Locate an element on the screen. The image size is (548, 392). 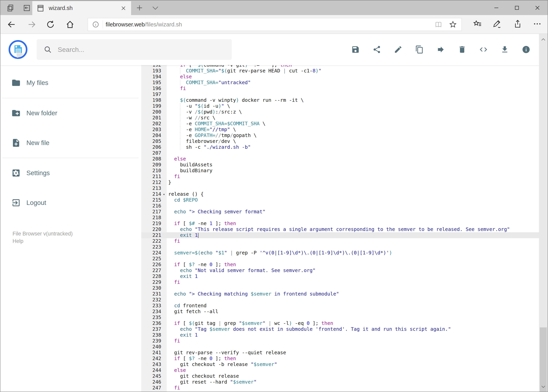
code-line: 204 -e GOPATH=//tmp/gopath \ is located at coordinates (340, 135).